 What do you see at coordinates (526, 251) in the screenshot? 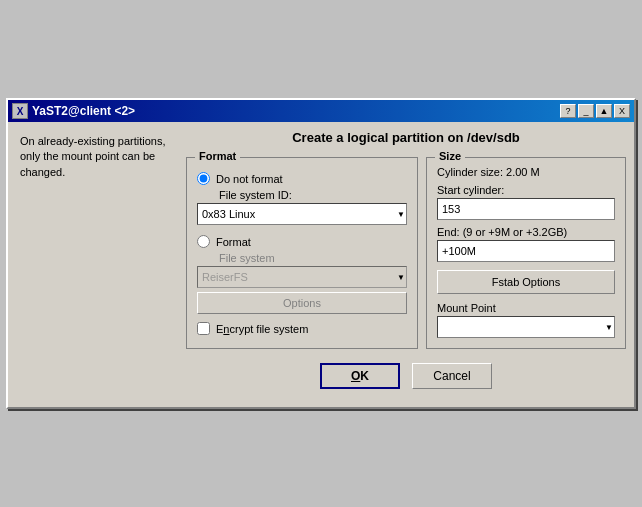
I see `end-input` at bounding box center [526, 251].